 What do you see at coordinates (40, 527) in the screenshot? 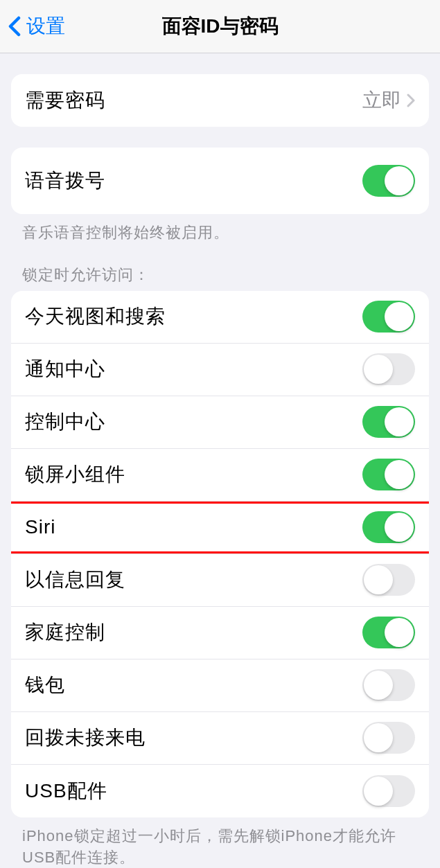
I see `lock-access-label: Siri` at bounding box center [40, 527].